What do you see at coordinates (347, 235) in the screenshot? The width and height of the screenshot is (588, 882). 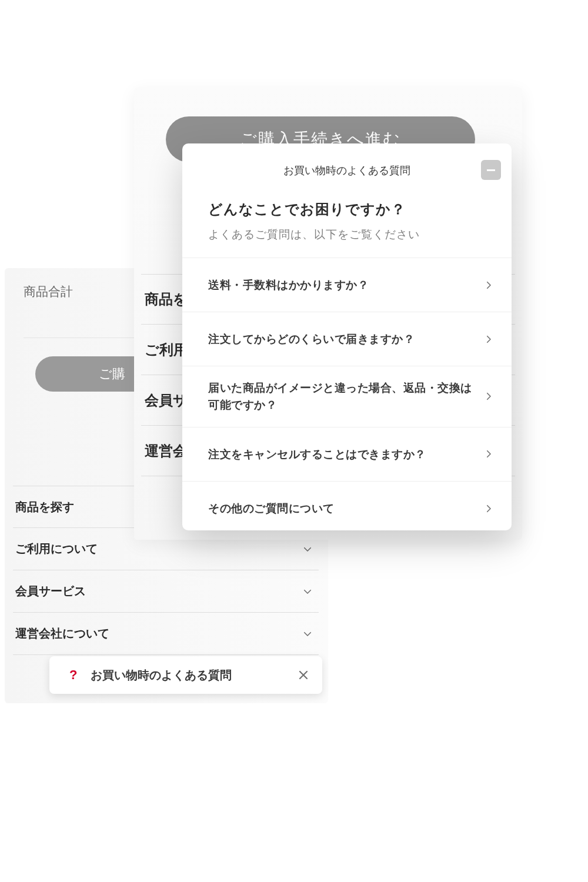 I see `faq-subheading: よくあるご質問は、以下をご覧ください` at bounding box center [347, 235].